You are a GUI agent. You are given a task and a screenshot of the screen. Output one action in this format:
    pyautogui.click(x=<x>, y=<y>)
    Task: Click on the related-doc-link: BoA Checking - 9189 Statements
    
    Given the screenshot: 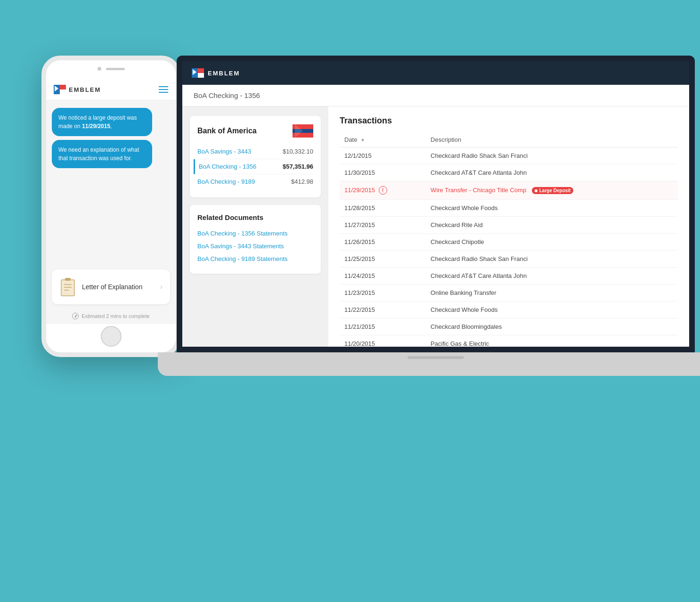 What is the action you would take?
    pyautogui.click(x=255, y=259)
    